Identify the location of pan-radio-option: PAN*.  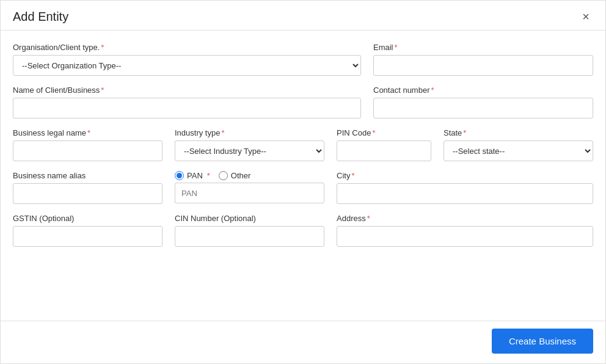
(192, 176).